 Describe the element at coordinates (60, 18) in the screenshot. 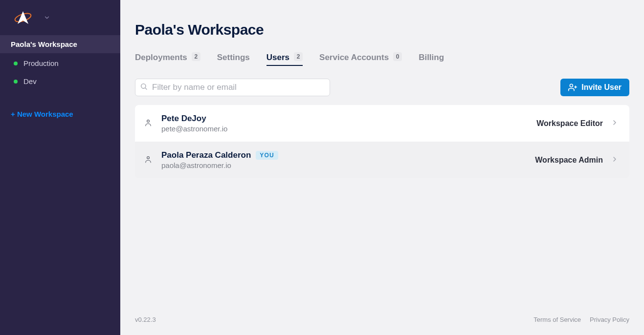

I see `sidebar-header` at that location.